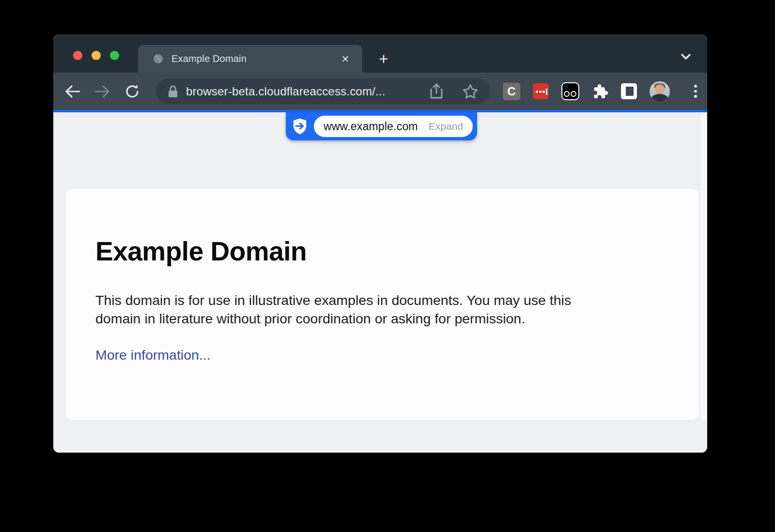 This screenshot has width=775, height=532. What do you see at coordinates (132, 91) in the screenshot?
I see `reload-button` at bounding box center [132, 91].